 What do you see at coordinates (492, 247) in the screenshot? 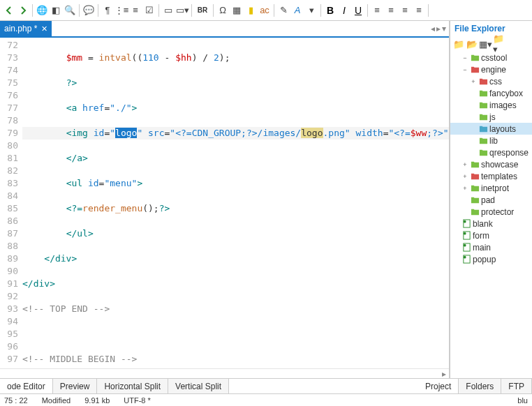
I see `tree-item-main: main` at bounding box center [492, 247].